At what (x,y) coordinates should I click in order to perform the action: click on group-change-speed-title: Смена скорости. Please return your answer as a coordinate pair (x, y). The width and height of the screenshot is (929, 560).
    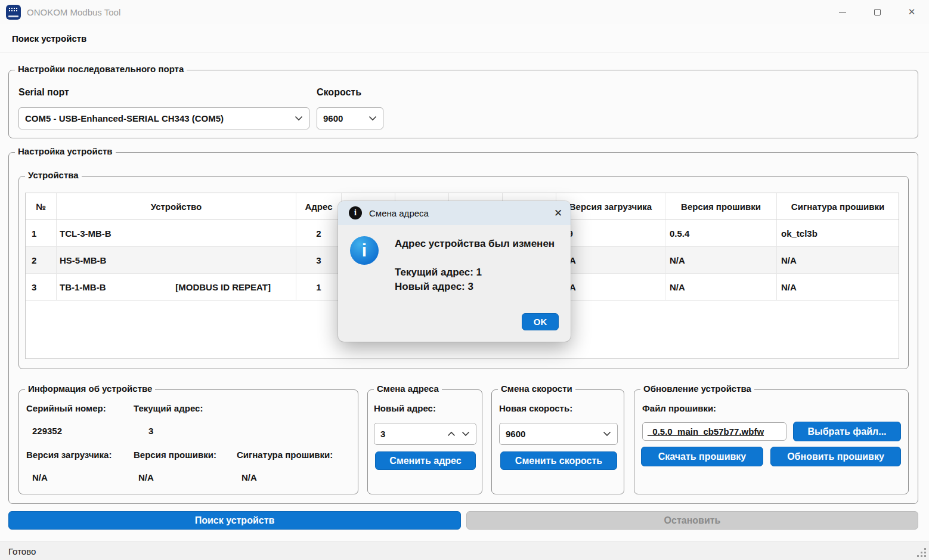
    Looking at the image, I should click on (537, 389).